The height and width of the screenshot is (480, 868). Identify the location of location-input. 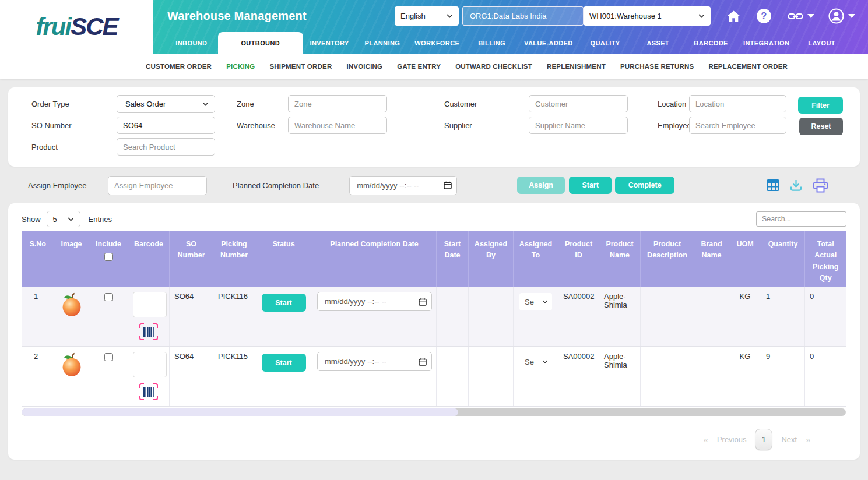
(738, 104).